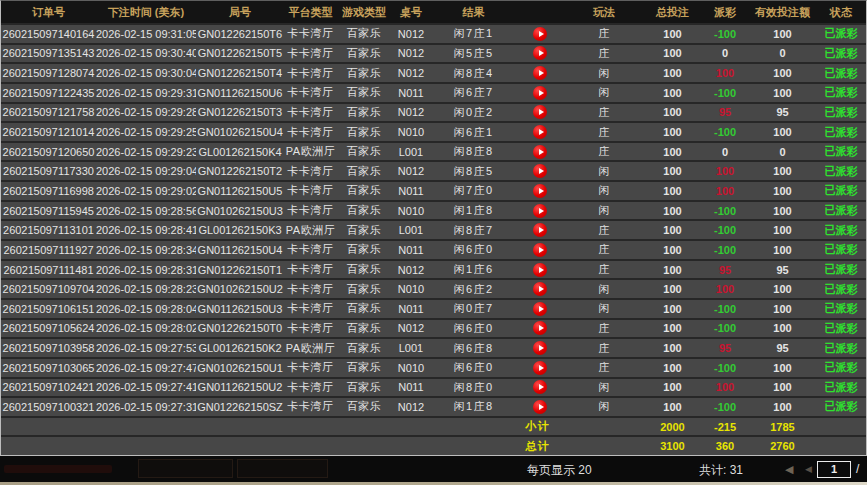  What do you see at coordinates (604, 54) in the screenshot?
I see `play-type-cell: 庄` at bounding box center [604, 54].